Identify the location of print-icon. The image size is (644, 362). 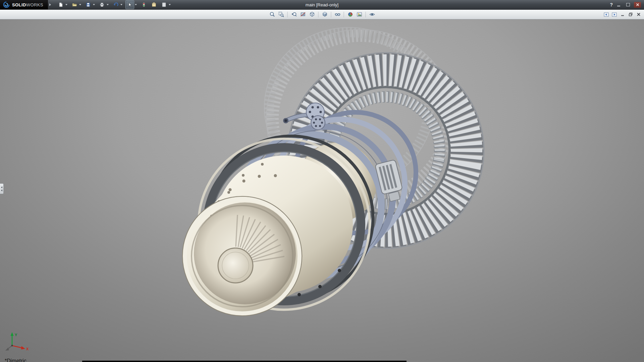
(102, 5).